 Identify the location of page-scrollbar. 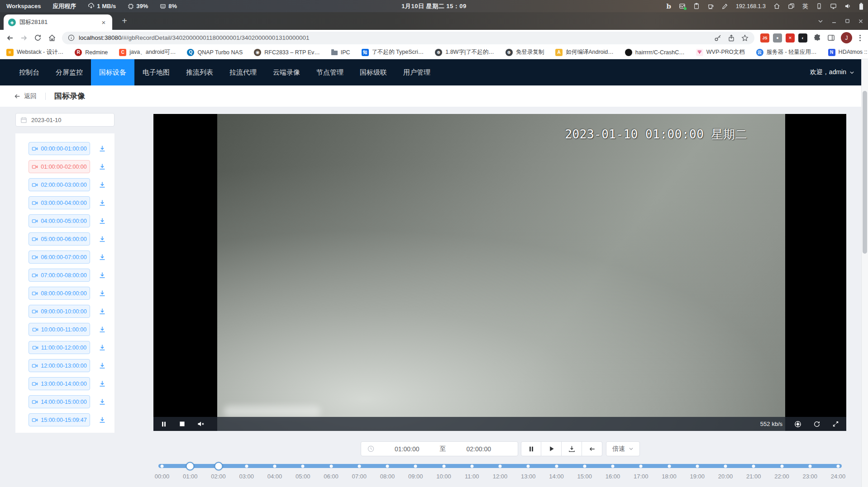
(864, 273).